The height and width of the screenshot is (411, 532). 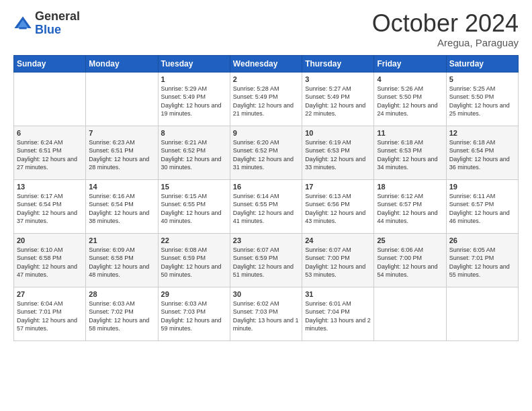 What do you see at coordinates (58, 16) in the screenshot?
I see `logo-general: General` at bounding box center [58, 16].